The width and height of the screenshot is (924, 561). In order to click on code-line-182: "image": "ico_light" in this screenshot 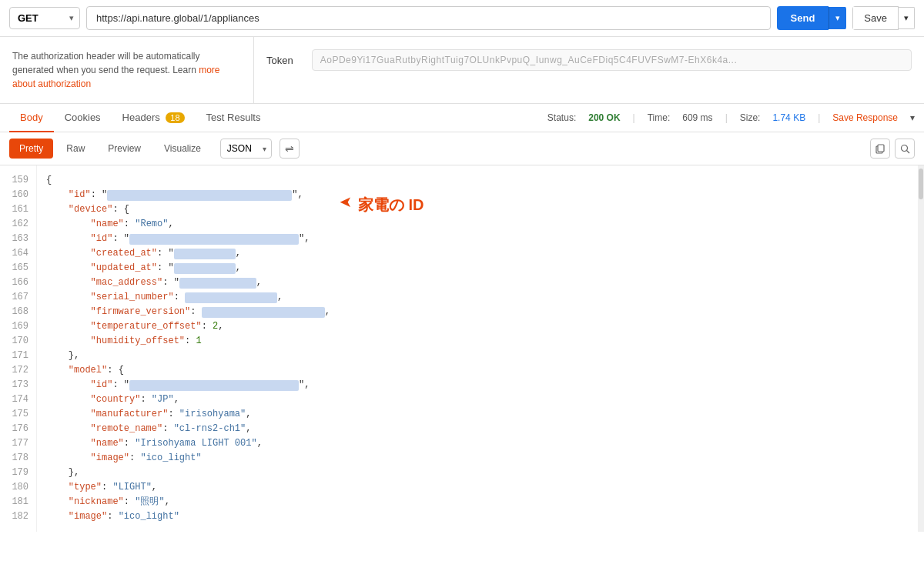, I will do `click(480, 517)`.